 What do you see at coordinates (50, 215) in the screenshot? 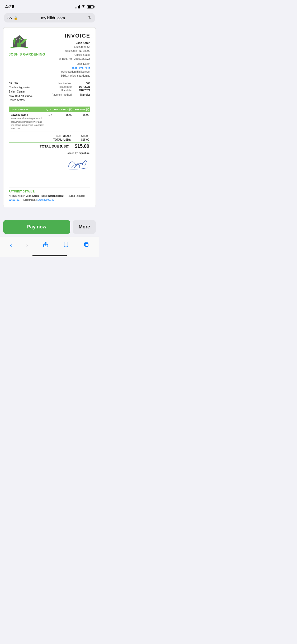
I see `bottom-spacer` at bounding box center [50, 215].